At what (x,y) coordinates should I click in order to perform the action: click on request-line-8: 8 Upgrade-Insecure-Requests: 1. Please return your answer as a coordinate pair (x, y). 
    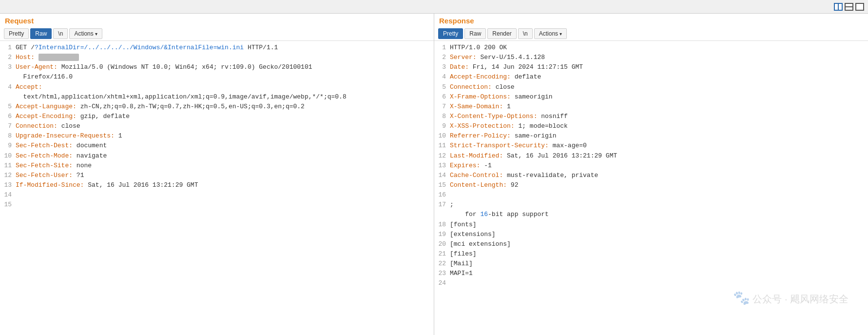
    Looking at the image, I should click on (217, 136).